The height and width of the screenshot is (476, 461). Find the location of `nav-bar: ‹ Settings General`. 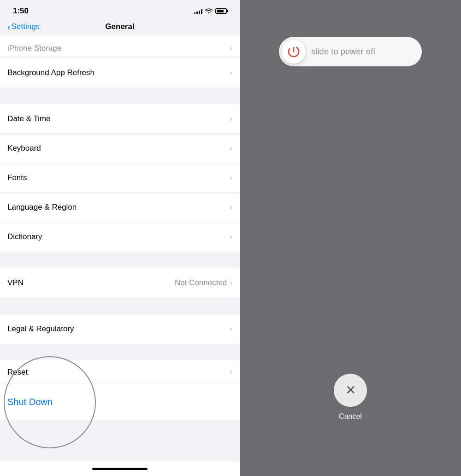

nav-bar: ‹ Settings General is located at coordinates (120, 28).